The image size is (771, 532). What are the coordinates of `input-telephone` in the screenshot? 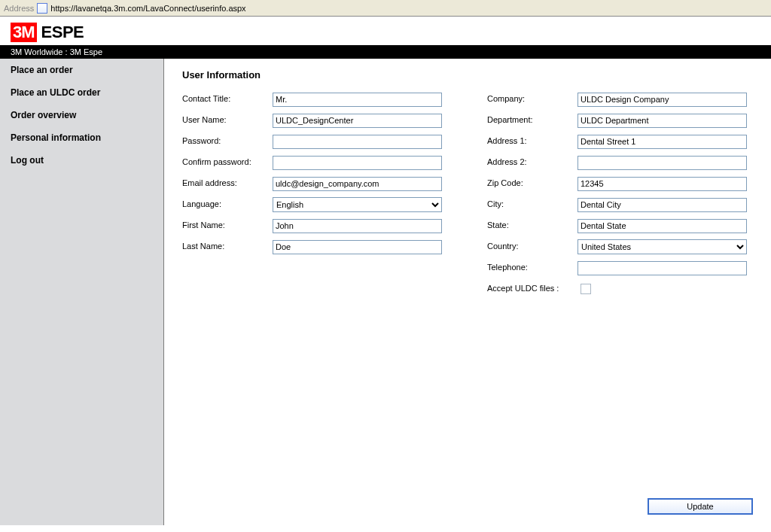 It's located at (663, 268).